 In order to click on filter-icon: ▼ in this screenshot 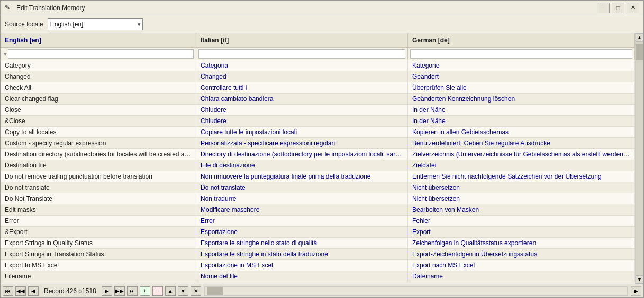, I will do `click(5, 54)`.